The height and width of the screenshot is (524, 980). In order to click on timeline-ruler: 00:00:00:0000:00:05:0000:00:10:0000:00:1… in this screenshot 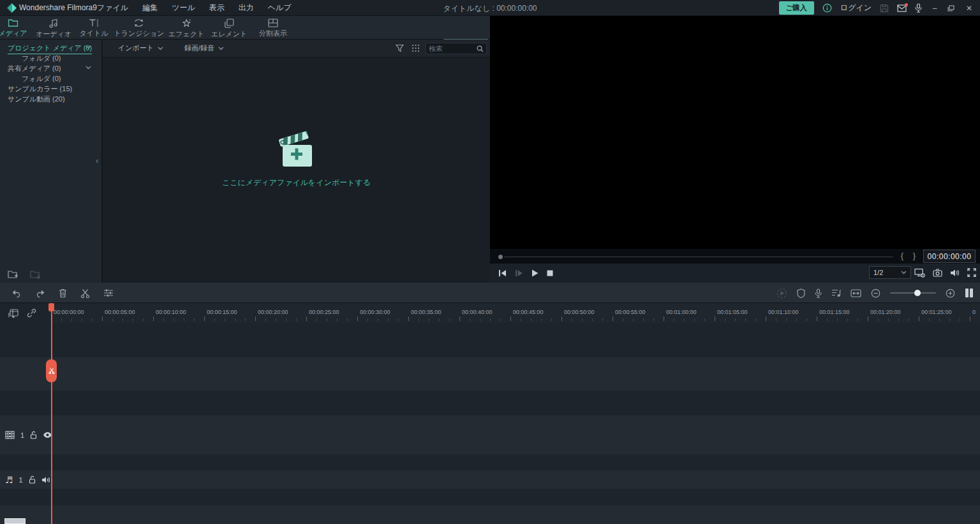, I will do `click(516, 313)`.